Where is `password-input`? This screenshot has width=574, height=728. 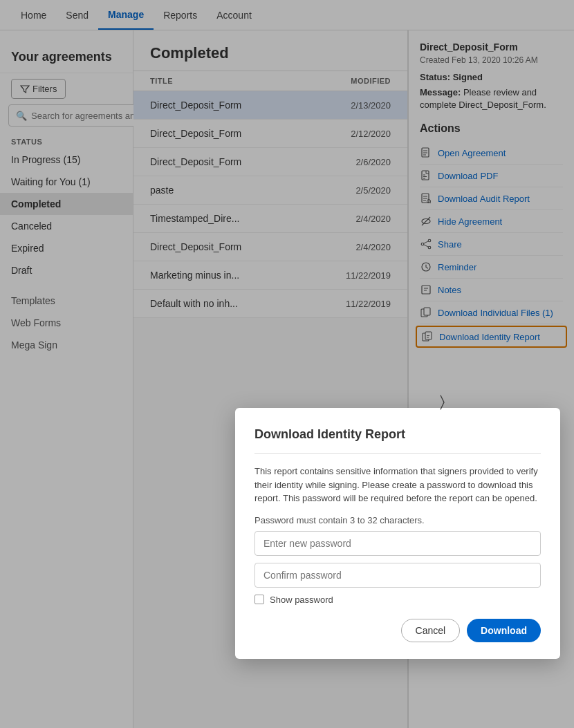 password-input is located at coordinates (398, 543).